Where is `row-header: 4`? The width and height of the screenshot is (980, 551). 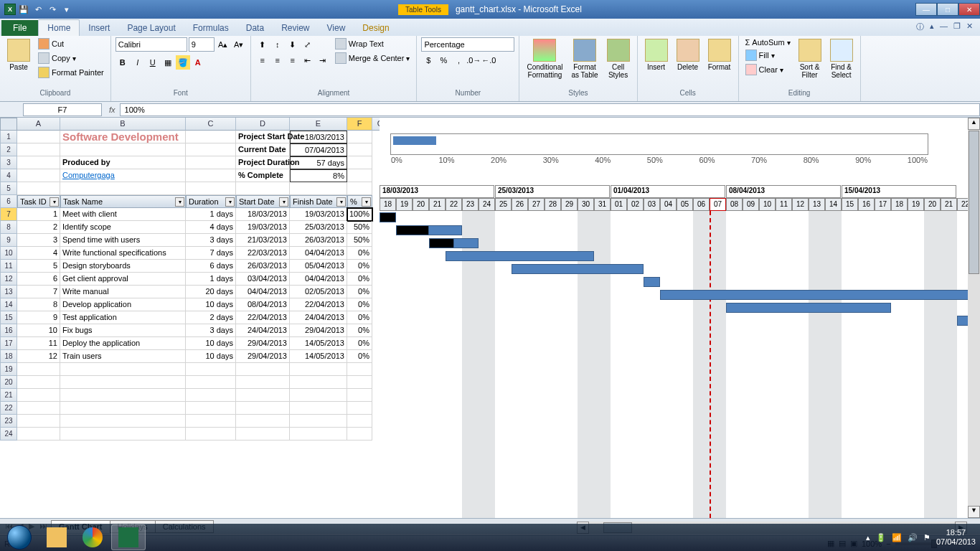 row-header: 4 is located at coordinates (9, 176).